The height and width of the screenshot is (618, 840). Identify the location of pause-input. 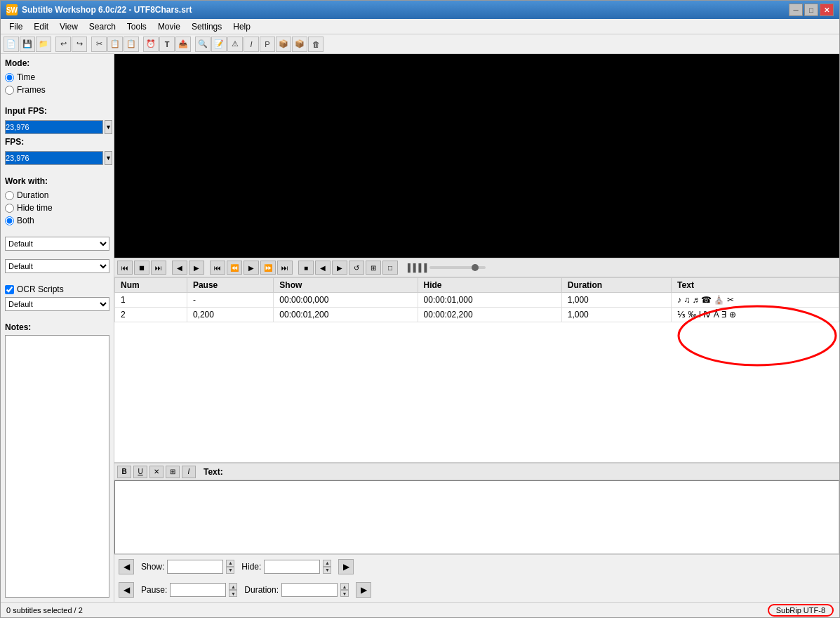
(198, 590).